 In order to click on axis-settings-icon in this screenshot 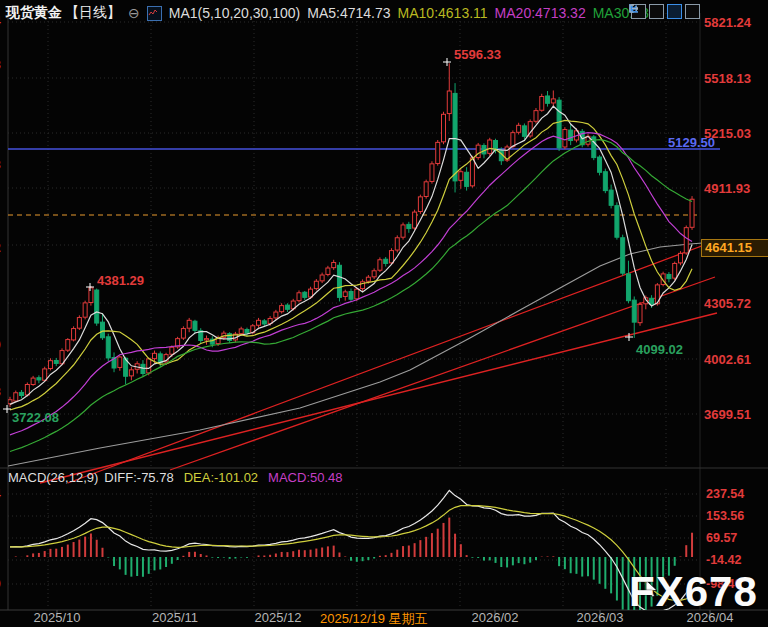, I will do `click(656, 12)`.